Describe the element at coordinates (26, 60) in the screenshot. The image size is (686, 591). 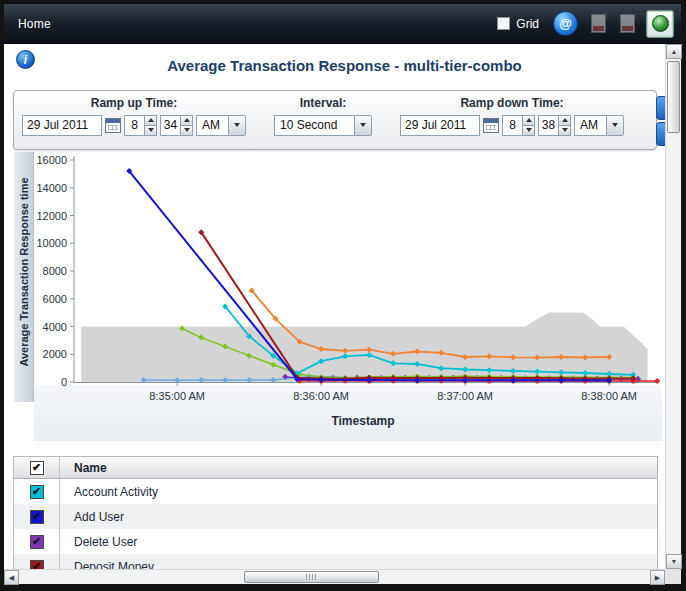
I see `info-icon: i` at that location.